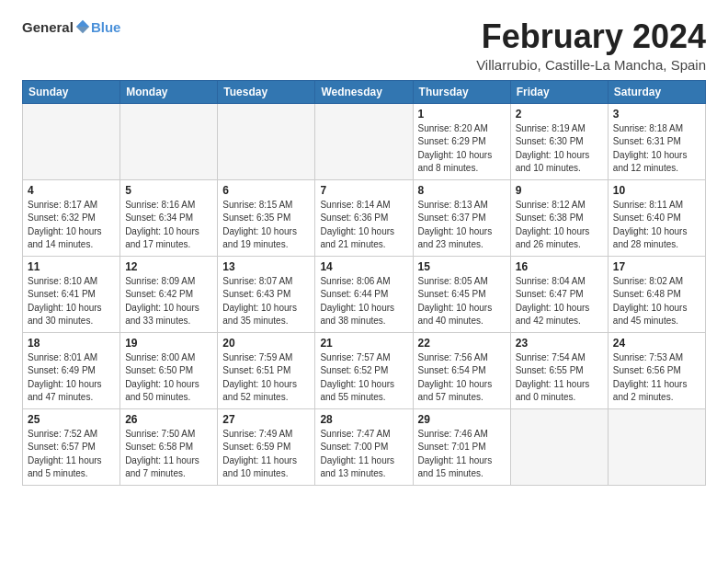 The width and height of the screenshot is (728, 563). What do you see at coordinates (364, 370) in the screenshot?
I see `calendar-cell: 21Sunrise: 7:57 AM Sunset: 6:52 PM Dayli…` at bounding box center [364, 370].